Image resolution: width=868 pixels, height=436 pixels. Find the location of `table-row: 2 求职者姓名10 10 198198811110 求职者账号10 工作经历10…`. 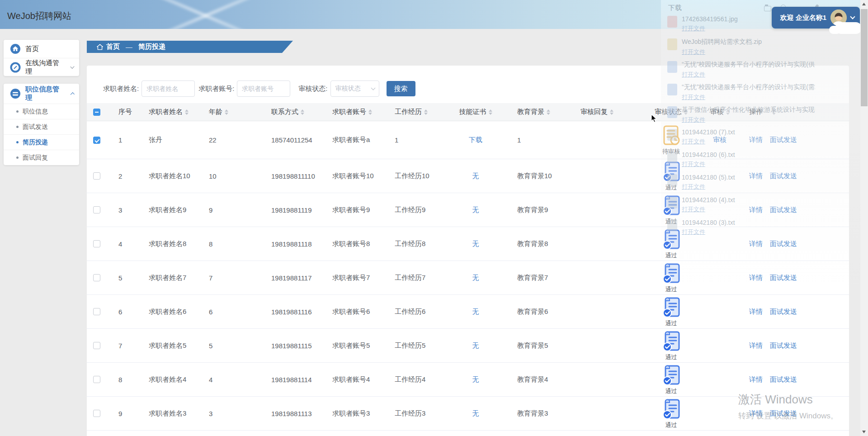

table-row: 2 求职者姓名10 10 198198811110 求职者账号10 工作经历10… is located at coordinates (468, 176).